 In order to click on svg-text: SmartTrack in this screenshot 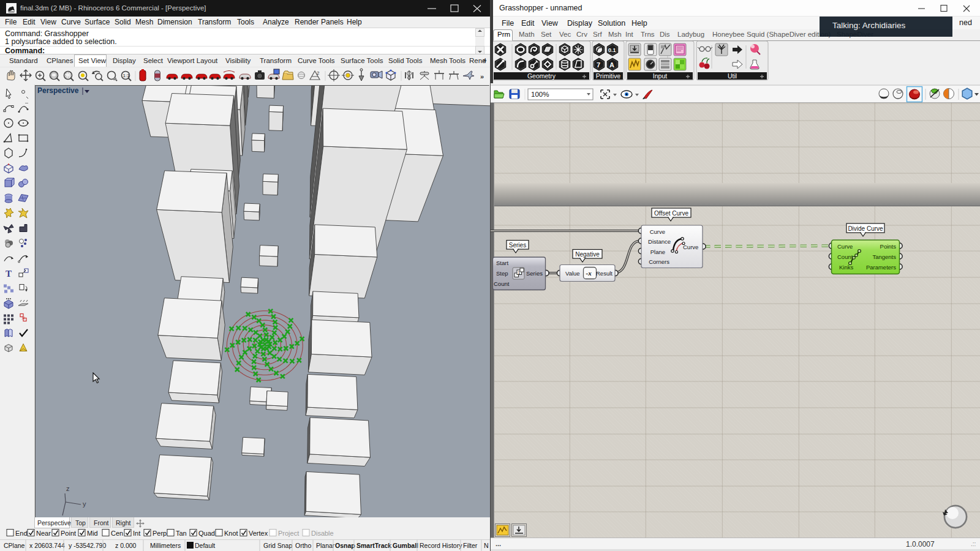, I will do `click(374, 545)`.